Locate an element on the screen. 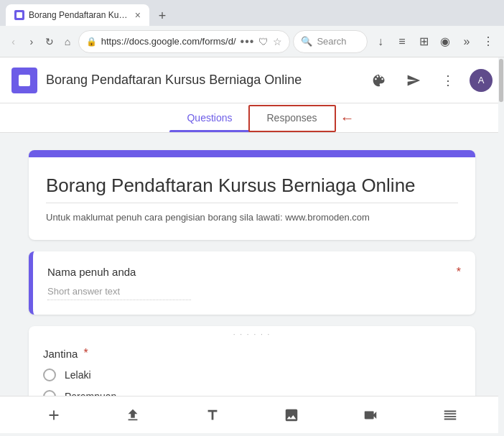  lock-icon: 🔒 is located at coordinates (92, 42).